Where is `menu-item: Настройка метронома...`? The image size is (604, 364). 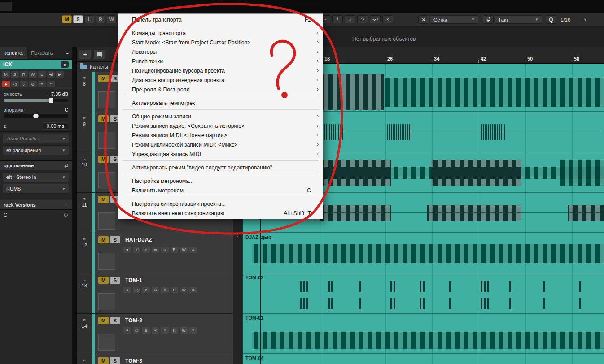
menu-item: Настройка метронома... is located at coordinates (221, 181).